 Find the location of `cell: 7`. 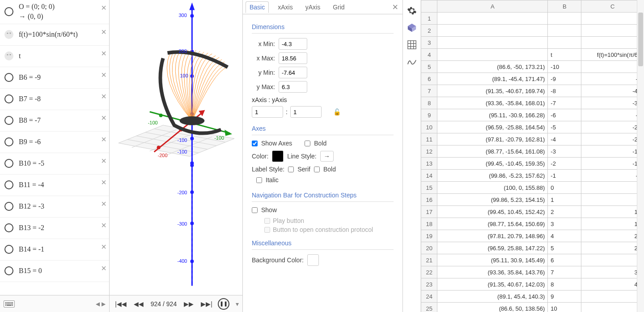

cell: 7 is located at coordinates (564, 272).